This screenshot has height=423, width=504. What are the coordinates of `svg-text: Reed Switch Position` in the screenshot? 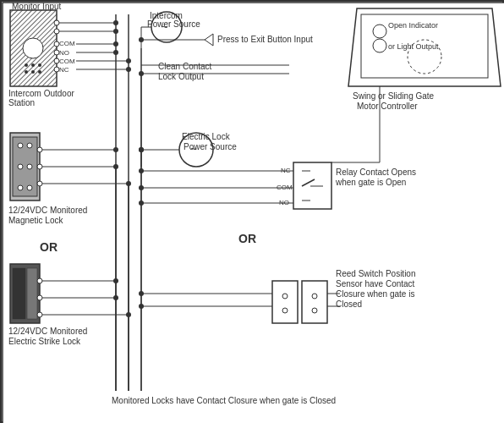 It's located at (375, 274).